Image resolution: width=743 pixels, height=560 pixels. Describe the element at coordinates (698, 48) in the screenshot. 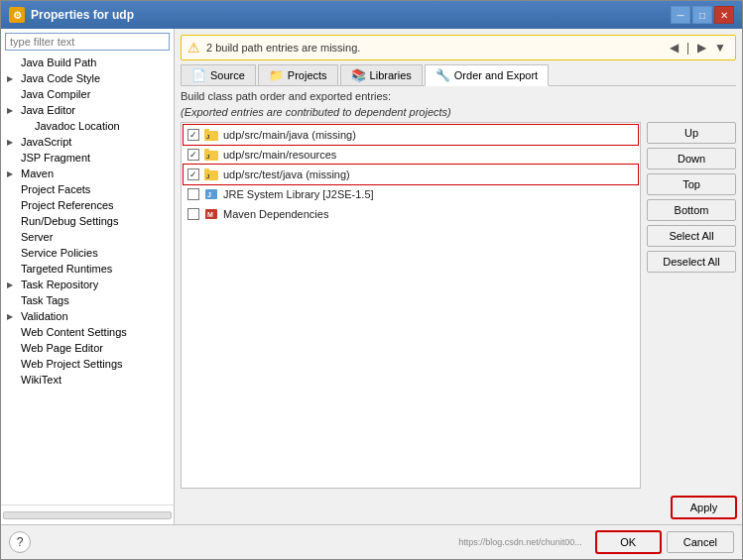

I see `nav-arrows: ◀ | ▶ ▼` at that location.